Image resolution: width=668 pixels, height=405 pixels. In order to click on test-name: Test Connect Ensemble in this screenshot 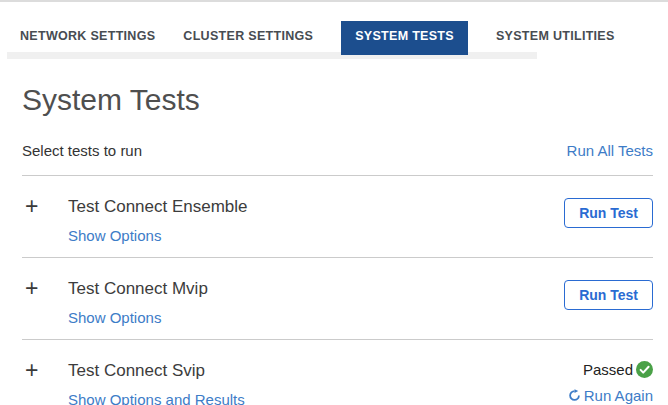, I will do `click(316, 207)`.